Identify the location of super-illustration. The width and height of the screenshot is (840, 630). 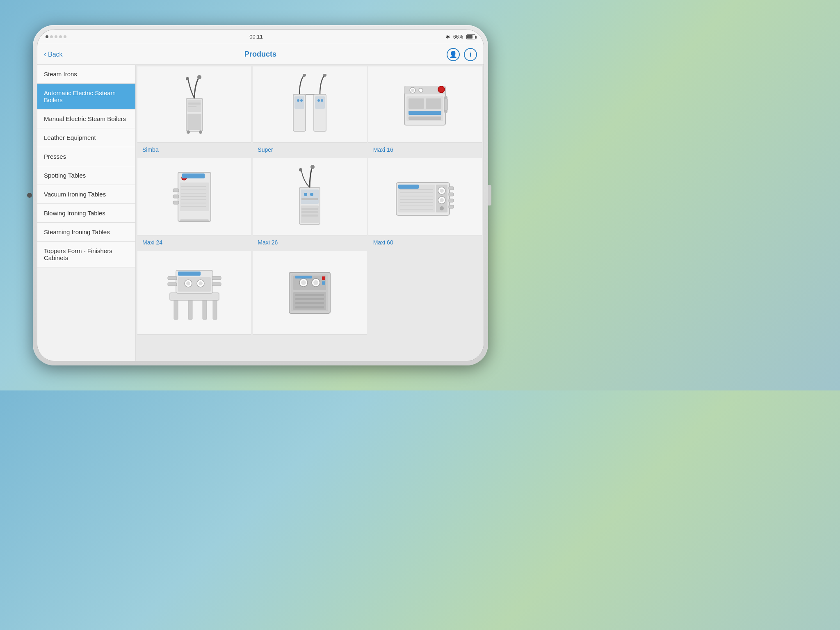
(310, 105).